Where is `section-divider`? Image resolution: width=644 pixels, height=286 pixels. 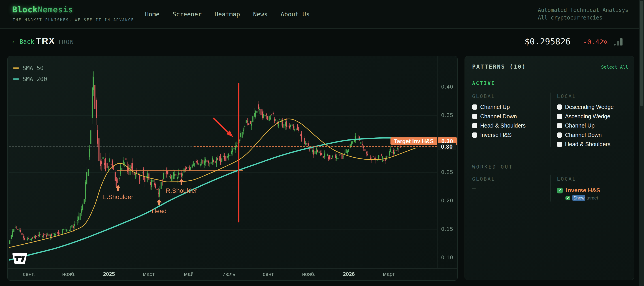
section-divider is located at coordinates (550, 156).